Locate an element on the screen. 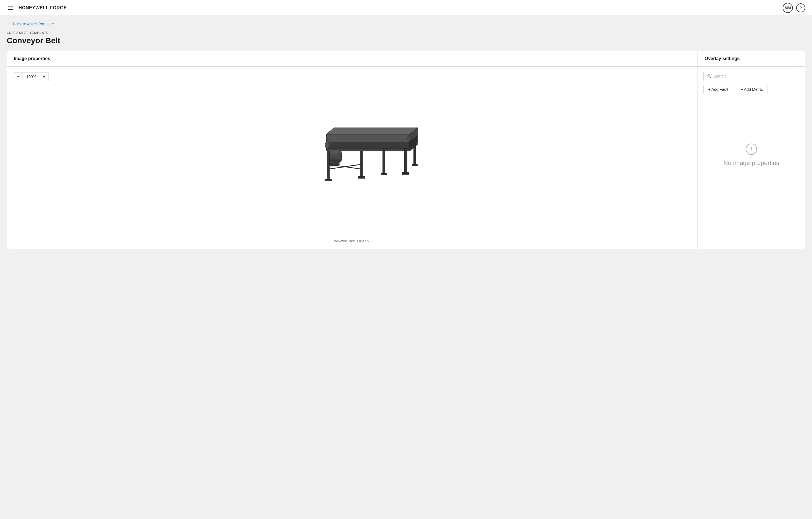  empty-state-icon: ! is located at coordinates (751, 149).